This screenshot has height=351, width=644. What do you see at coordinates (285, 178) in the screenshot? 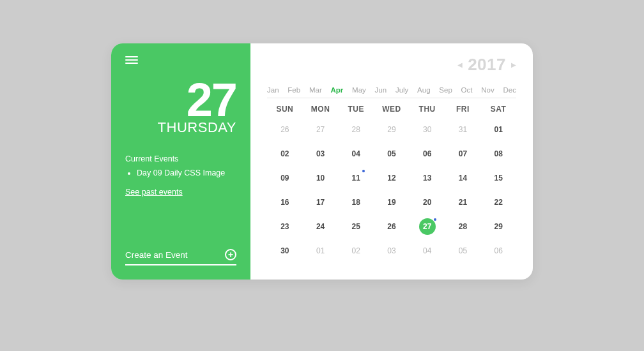
I see `day-cell: 09` at bounding box center [285, 178].